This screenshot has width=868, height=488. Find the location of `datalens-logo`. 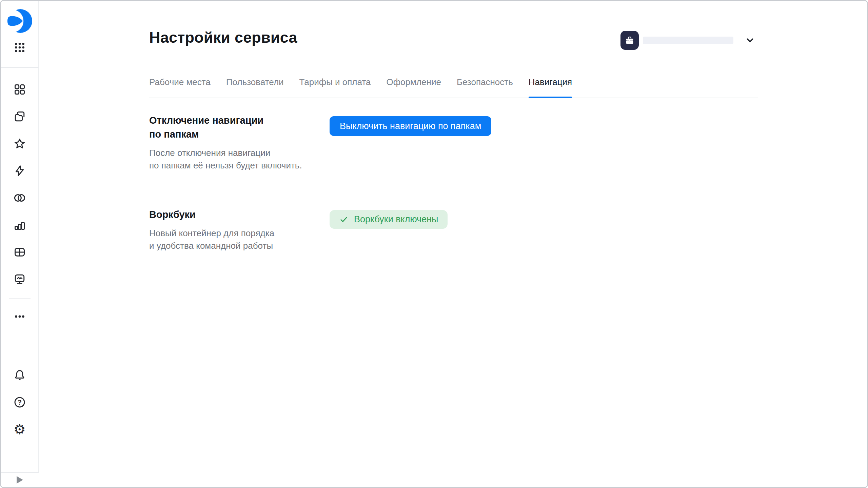

datalens-logo is located at coordinates (20, 21).